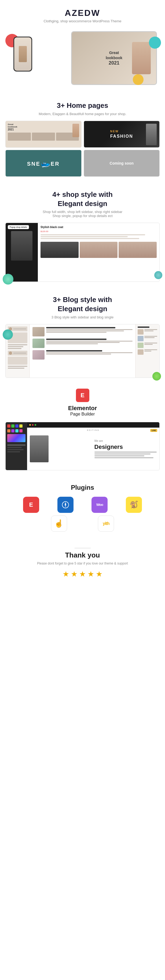 This screenshot has width=165, height=980. I want to click on home-pages-grid: Great lookbook 2021 NEW FASHION SNE👟ER C…, so click(83, 150).